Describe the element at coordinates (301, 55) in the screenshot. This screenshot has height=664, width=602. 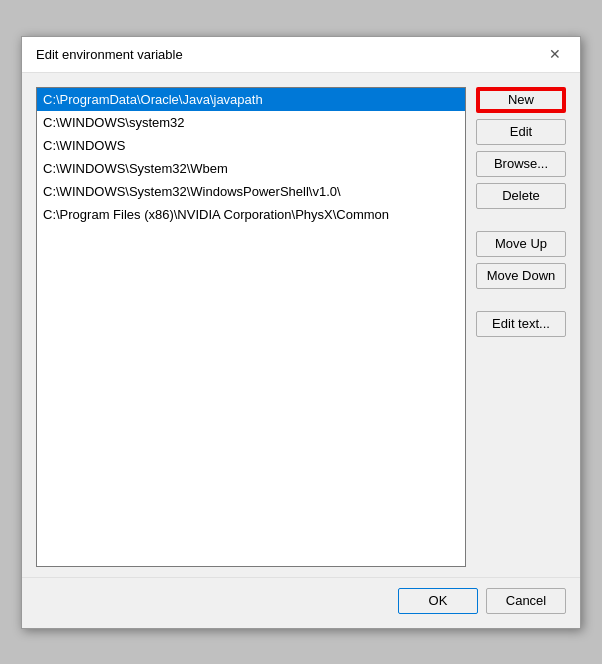
I see `title-bar: Edit environment variable ✕` at that location.